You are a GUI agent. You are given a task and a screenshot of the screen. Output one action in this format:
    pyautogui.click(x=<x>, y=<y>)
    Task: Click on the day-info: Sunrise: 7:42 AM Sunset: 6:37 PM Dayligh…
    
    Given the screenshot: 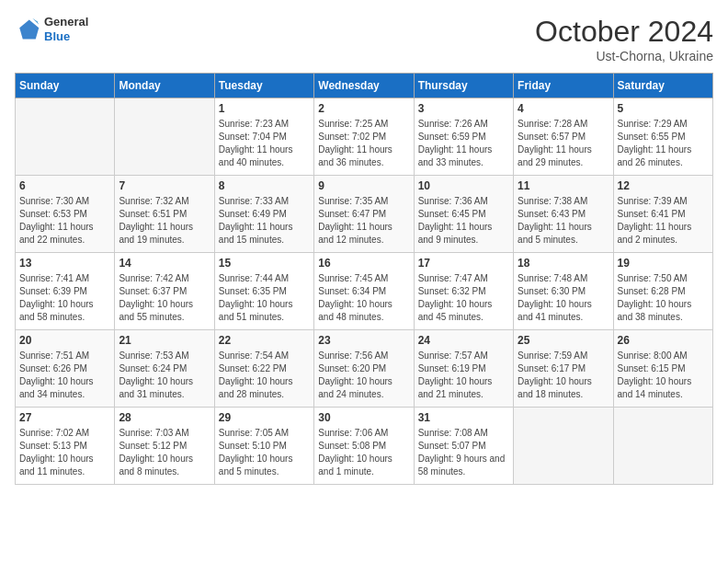 What is the action you would take?
    pyautogui.click(x=164, y=298)
    